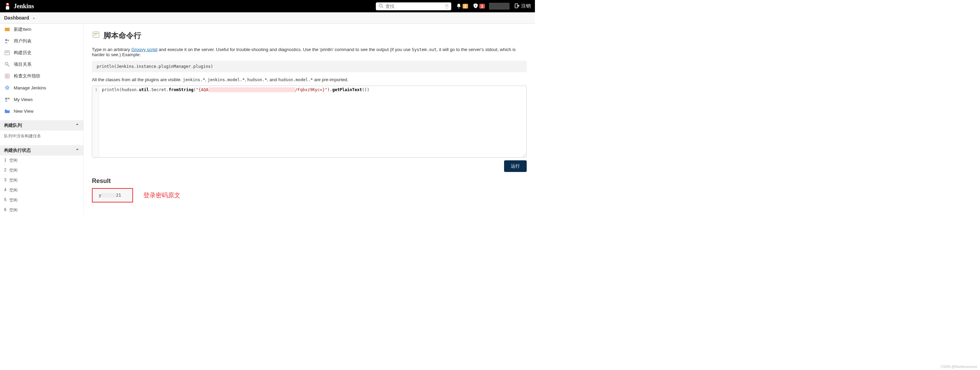 This screenshot has height=370, width=980. I want to click on jenkins-icon, so click(8, 6).